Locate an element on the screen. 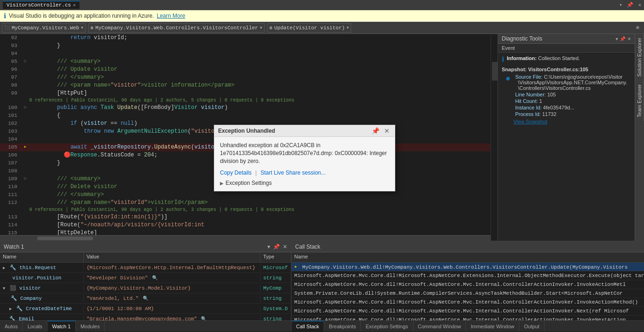 This screenshot has width=644, height=332. cs-row-2: Microsoft.AspNetCore.Mvc.Core.dll!Micros… is located at coordinates (468, 285).